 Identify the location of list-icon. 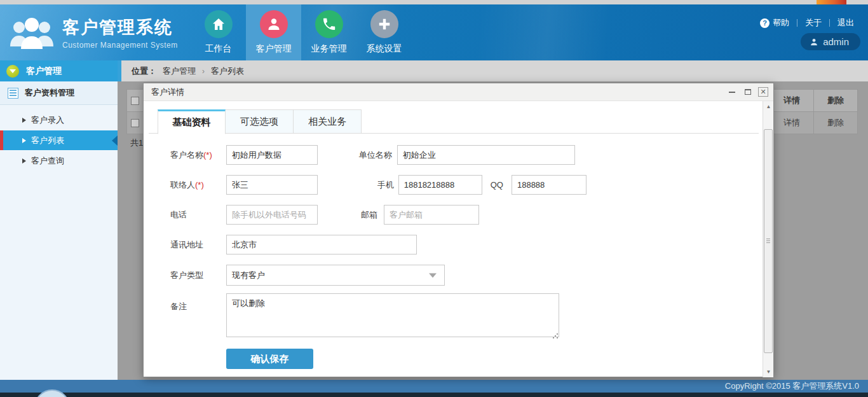
(13, 93).